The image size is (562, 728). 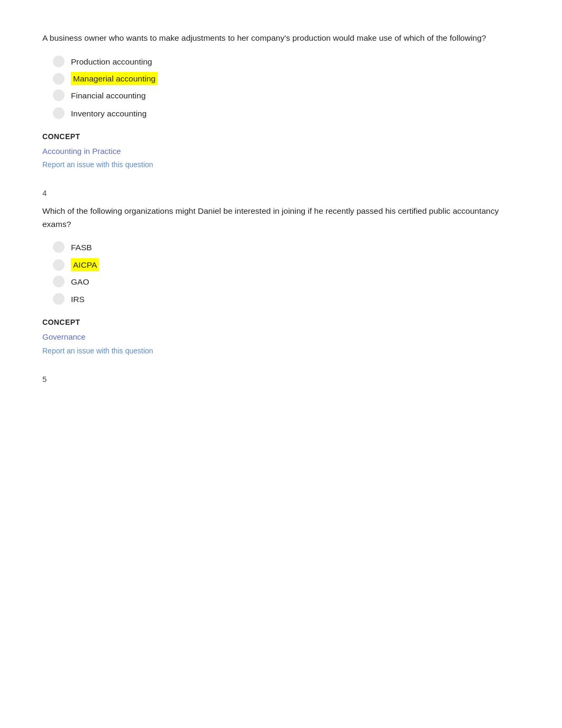 What do you see at coordinates (109, 113) in the screenshot?
I see `answer-label: Inventory accounting` at bounding box center [109, 113].